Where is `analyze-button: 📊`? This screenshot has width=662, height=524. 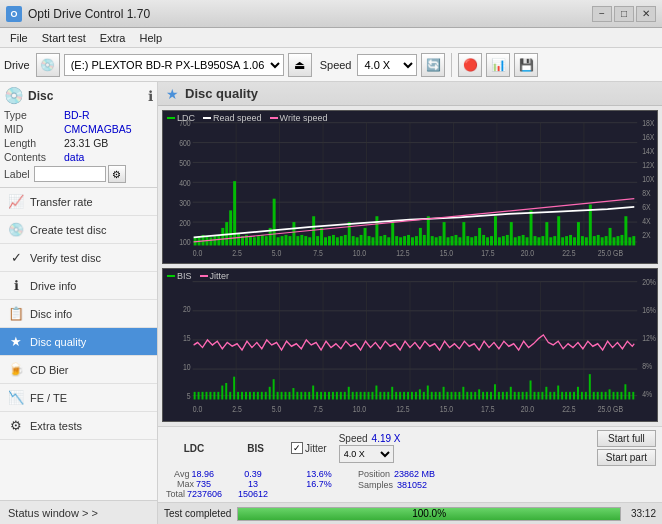 analyze-button: 📊 is located at coordinates (498, 65).